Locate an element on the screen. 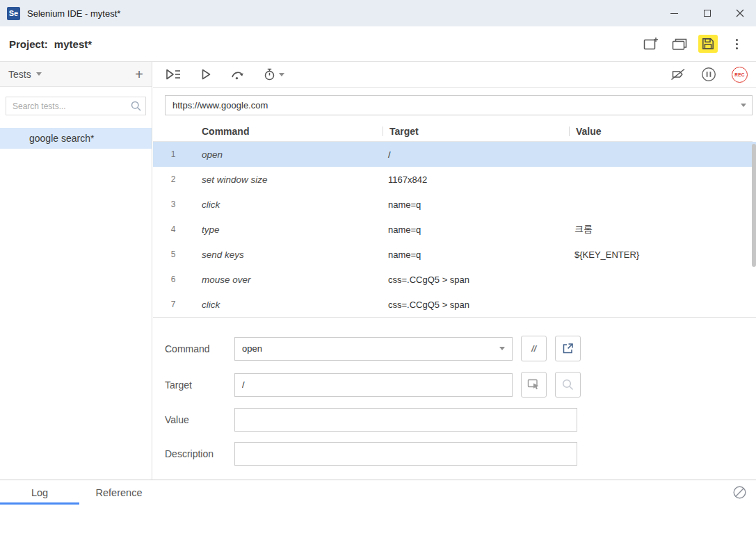 Image resolution: width=756 pixels, height=540 pixels. save-project-button is located at coordinates (708, 44).